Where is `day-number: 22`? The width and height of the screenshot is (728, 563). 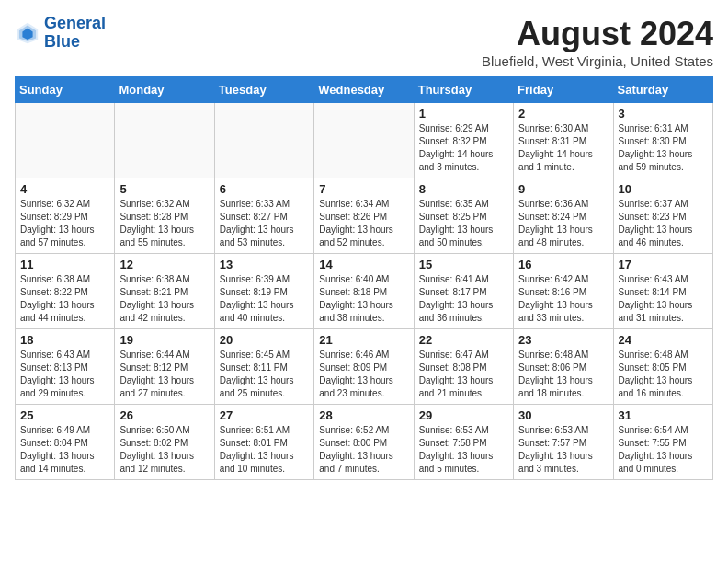
day-number: 22 is located at coordinates (463, 340).